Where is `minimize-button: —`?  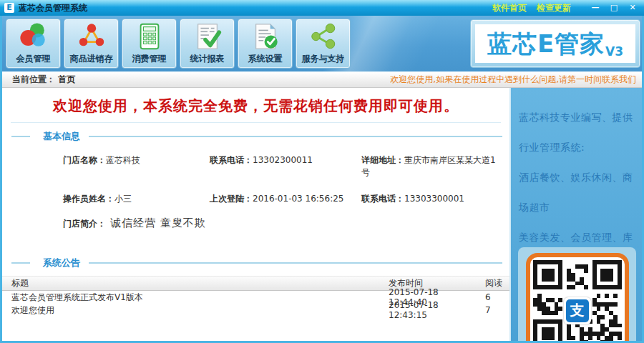
minimize-button: — is located at coordinates (595, 8).